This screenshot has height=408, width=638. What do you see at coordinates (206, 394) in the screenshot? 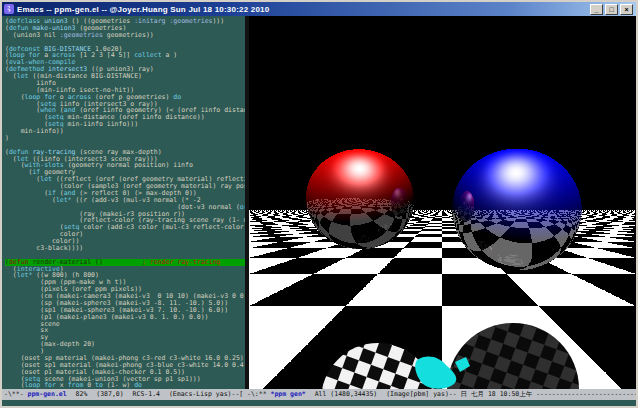
I see `modeline-major-mode: (Emacs-Lisp yas)--[` at bounding box center [206, 394].